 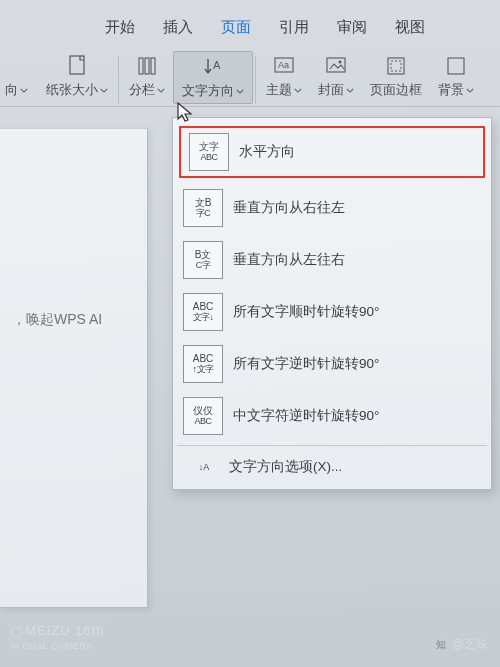 What do you see at coordinates (236, 28) in the screenshot?
I see `tab-page: 页面` at bounding box center [236, 28].